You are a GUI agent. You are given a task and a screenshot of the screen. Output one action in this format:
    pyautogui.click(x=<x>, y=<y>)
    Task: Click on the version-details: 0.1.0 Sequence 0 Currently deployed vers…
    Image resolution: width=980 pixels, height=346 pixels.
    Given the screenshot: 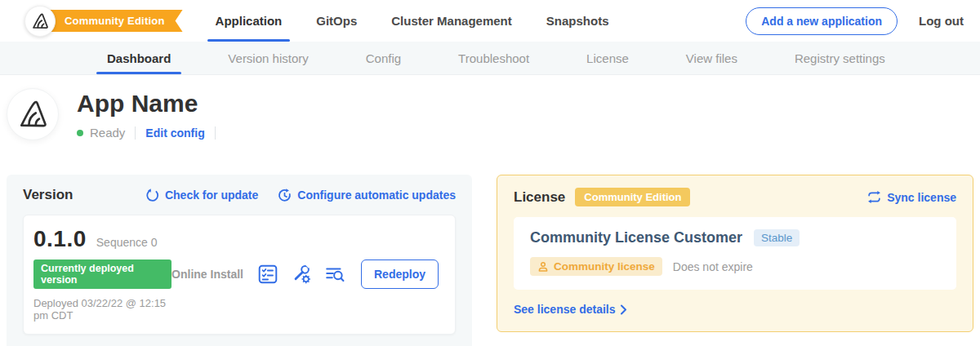 What is the action you would take?
    pyautogui.click(x=103, y=274)
    